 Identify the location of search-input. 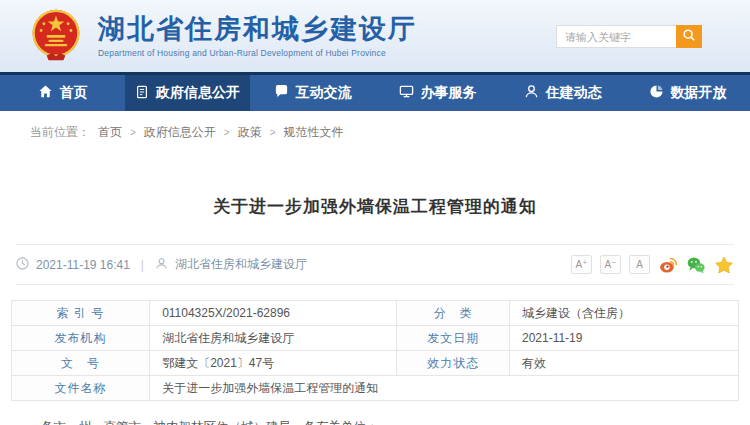
(616, 36).